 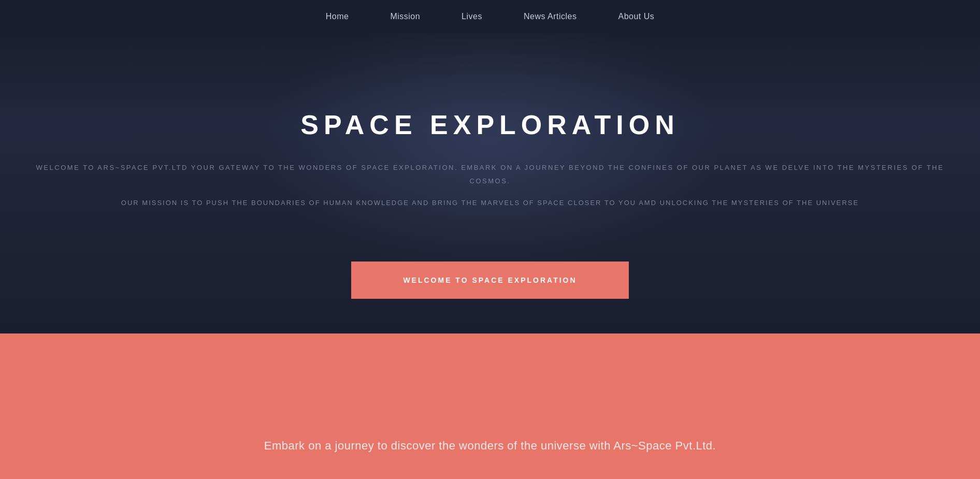 What do you see at coordinates (405, 17) in the screenshot?
I see `nav-mission: Mission` at bounding box center [405, 17].